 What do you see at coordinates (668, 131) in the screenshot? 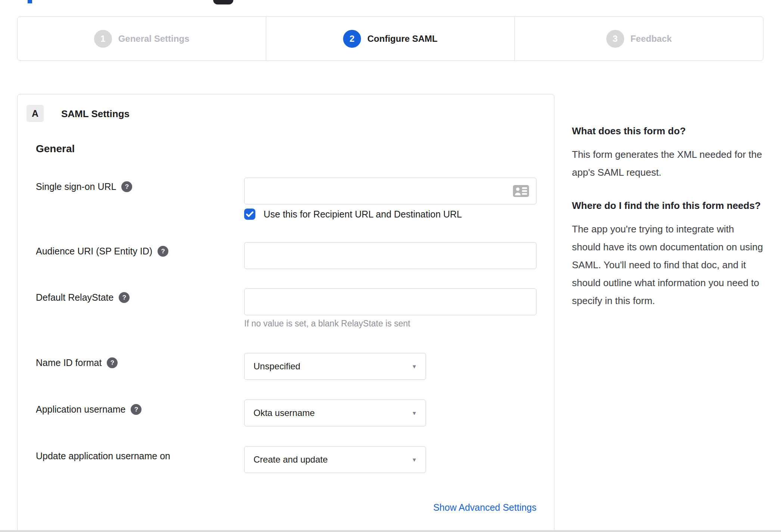
I see `sidebar-heading-what: What does this form do?` at bounding box center [668, 131].